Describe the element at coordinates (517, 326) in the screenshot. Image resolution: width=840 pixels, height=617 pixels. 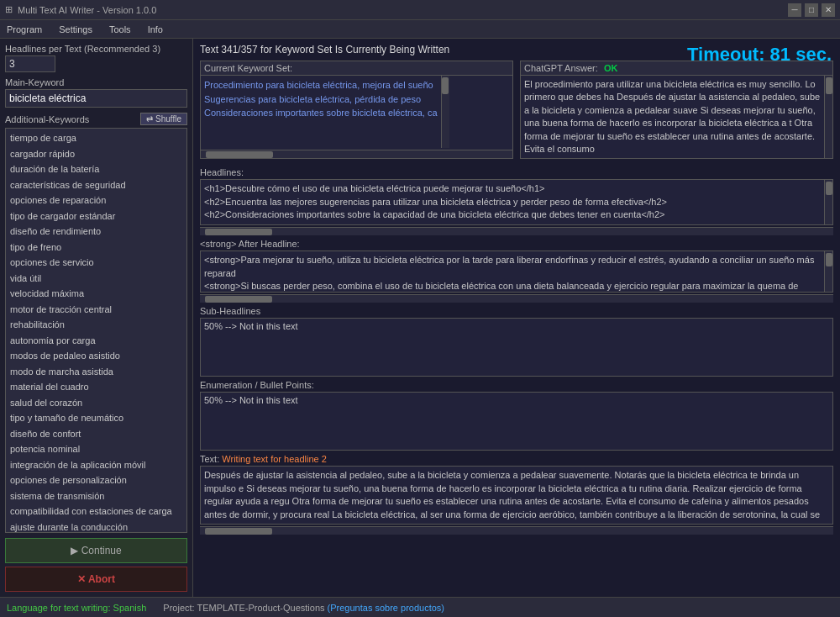
I see `sub-headlines-content: 50% --> Not in this text` at that location.